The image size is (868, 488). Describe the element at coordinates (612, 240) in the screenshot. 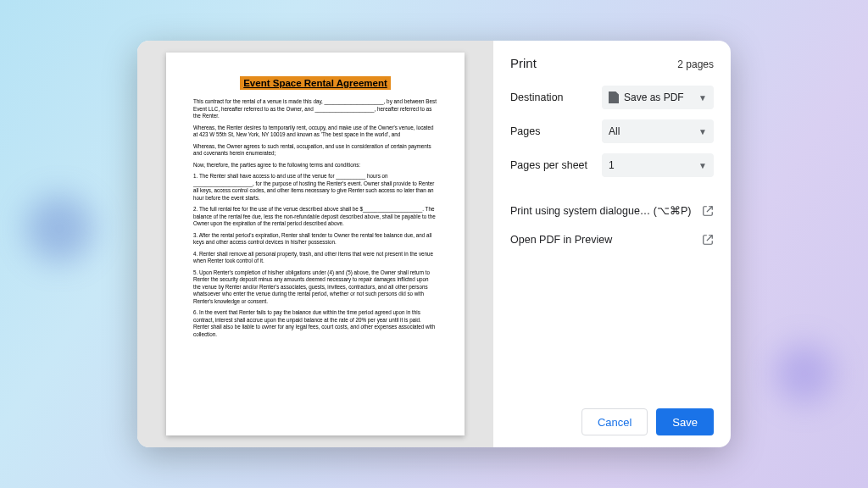

I see `open-preview-link: Open PDF in Preview` at that location.